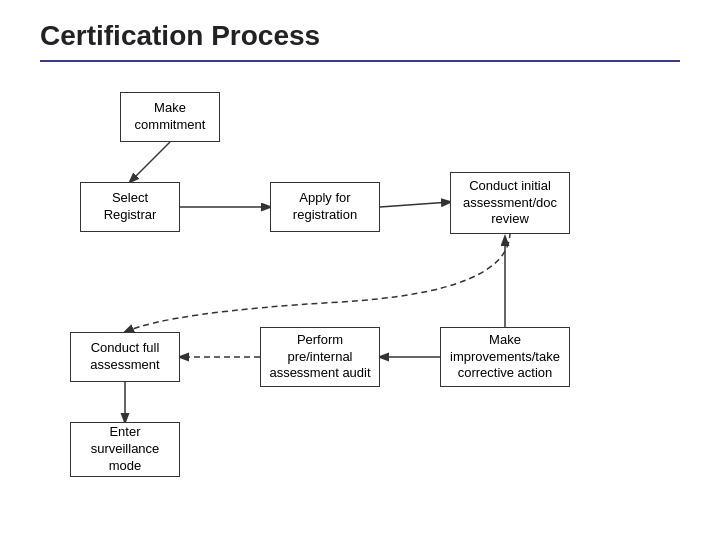 Image resolution: width=720 pixels, height=540 pixels. I want to click on box-make-commitment: Make commitment, so click(170, 117).